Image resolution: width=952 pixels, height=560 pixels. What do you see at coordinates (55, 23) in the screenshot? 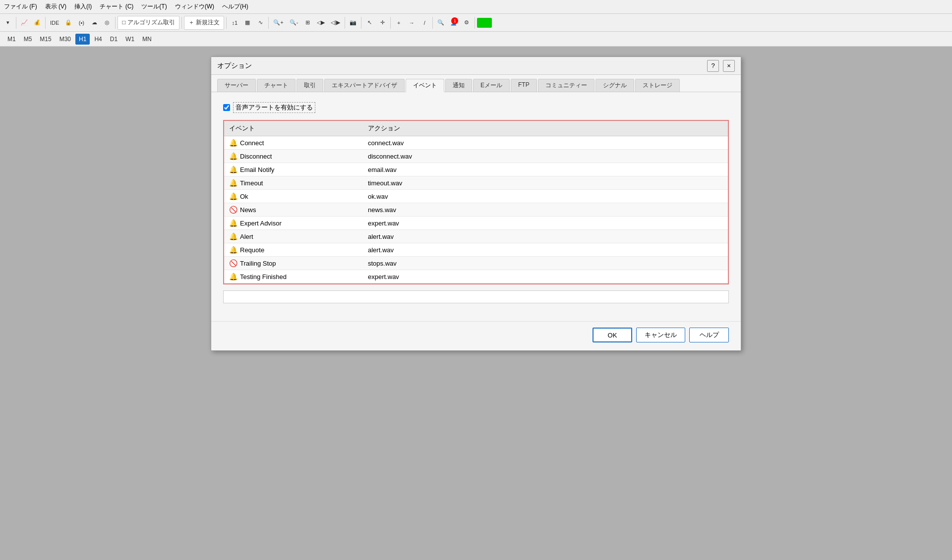
I see `toolbar-btn-IDE: IDE` at bounding box center [55, 23].